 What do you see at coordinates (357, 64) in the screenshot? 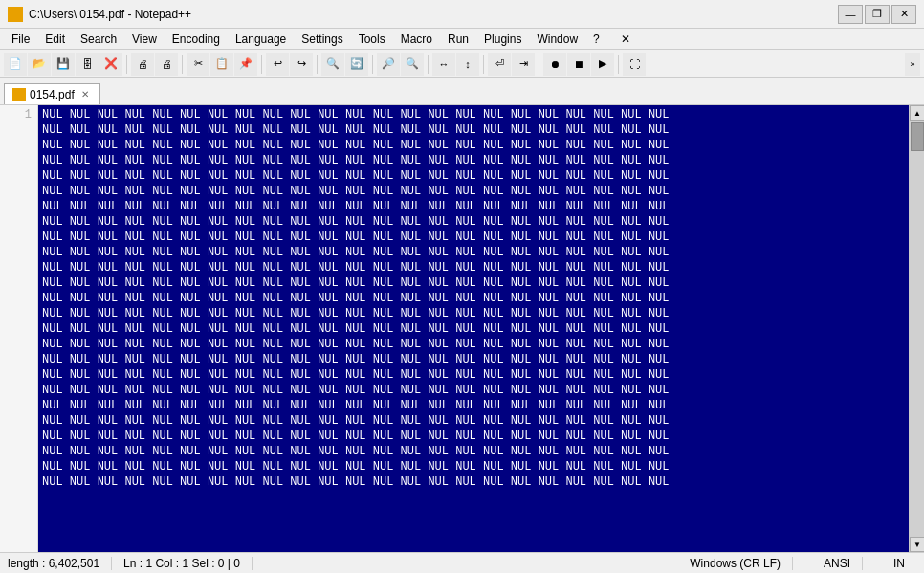
I see `toolbar-replace-button: 🔄` at bounding box center [357, 64].